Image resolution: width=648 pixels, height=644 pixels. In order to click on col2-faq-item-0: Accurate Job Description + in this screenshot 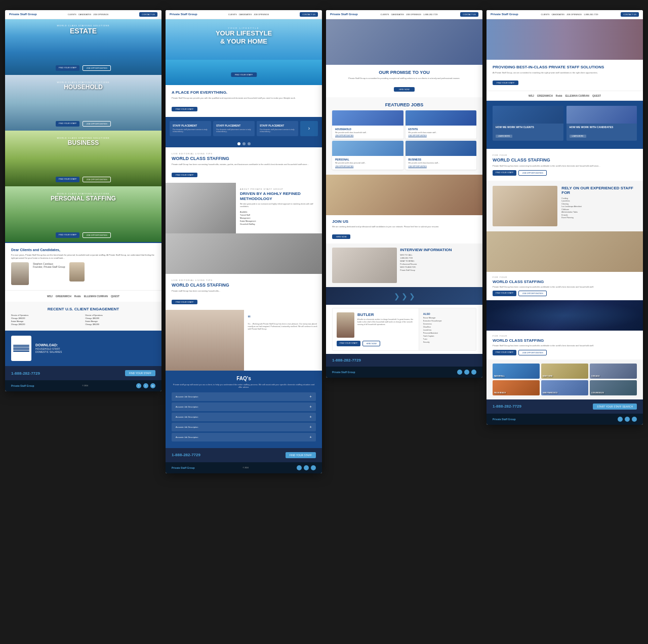, I will do `click(244, 397)`.